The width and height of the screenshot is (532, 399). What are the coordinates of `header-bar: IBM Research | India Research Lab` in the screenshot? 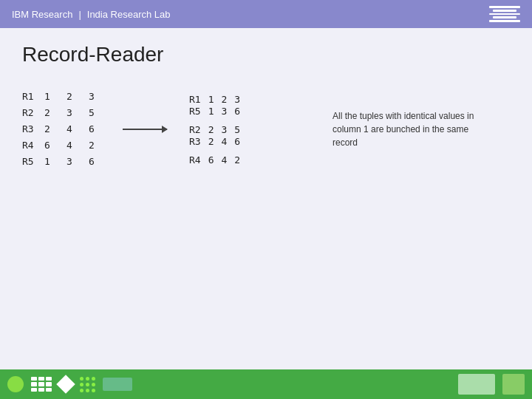 It's located at (266, 14).